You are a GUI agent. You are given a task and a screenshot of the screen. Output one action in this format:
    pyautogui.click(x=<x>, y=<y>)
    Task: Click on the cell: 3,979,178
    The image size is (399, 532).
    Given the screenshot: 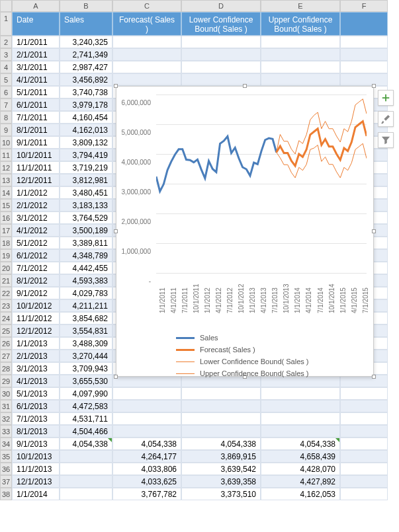 What is the action you would take?
    pyautogui.click(x=86, y=104)
    